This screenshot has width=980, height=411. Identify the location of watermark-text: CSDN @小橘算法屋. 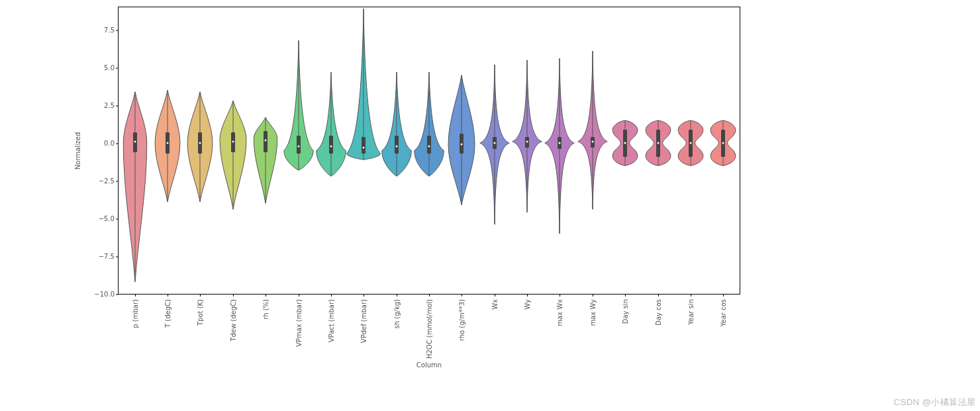
(935, 402).